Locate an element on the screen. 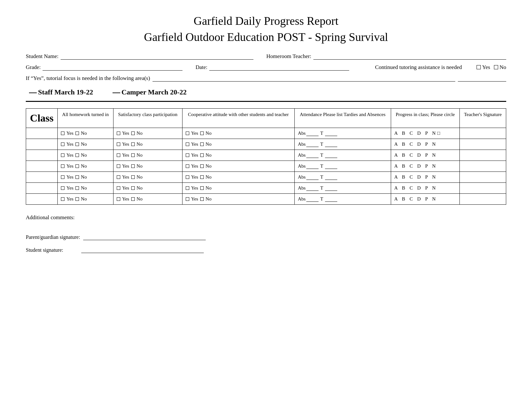 Image resolution: width=532 pixels, height=411 pixels. homeroom-teacher-label: Homeroom Teacher: is located at coordinates (289, 56).